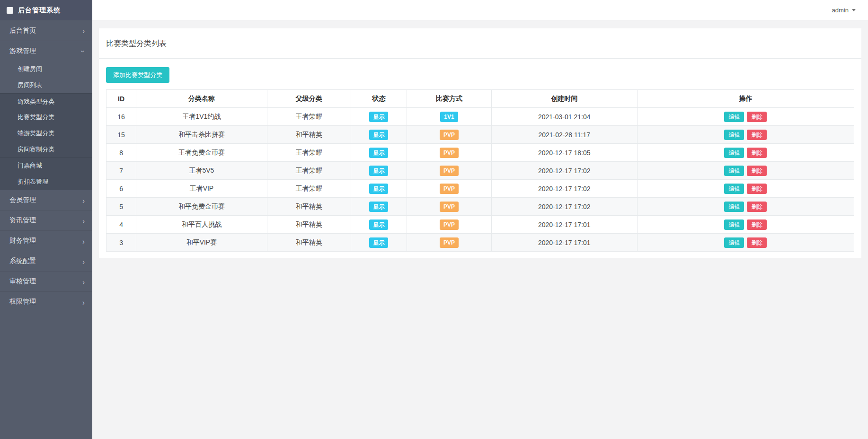 This screenshot has width=868, height=439. What do you see at coordinates (450, 99) in the screenshot?
I see `column-header: 比赛方式` at bounding box center [450, 99].